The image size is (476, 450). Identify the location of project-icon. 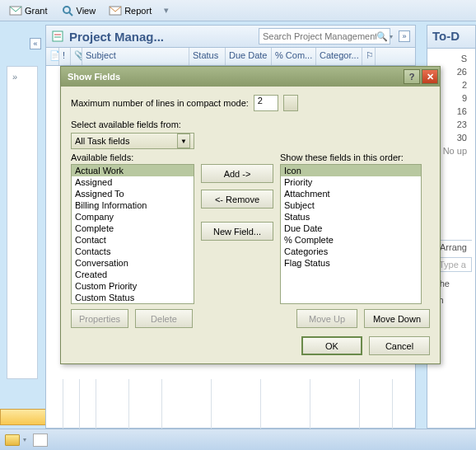
(58, 36).